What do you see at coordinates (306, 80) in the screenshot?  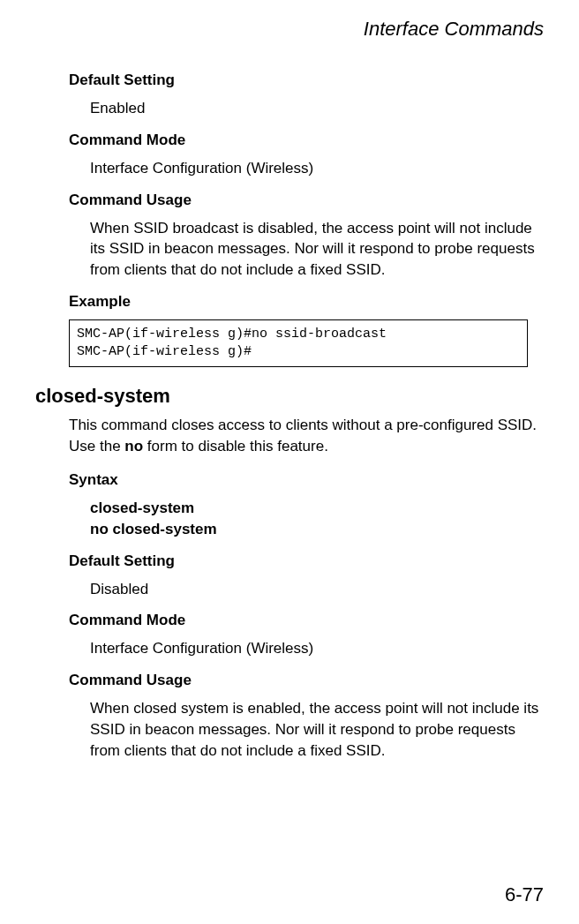 I see `default-setting-label-1: Default Setting` at bounding box center [306, 80].